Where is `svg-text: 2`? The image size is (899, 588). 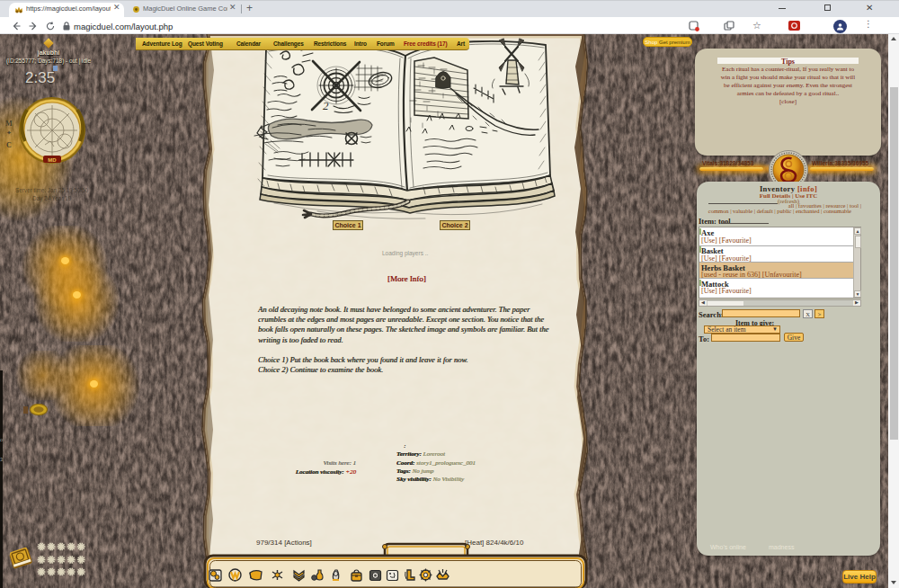
svg-text: 2 is located at coordinates (325, 106).